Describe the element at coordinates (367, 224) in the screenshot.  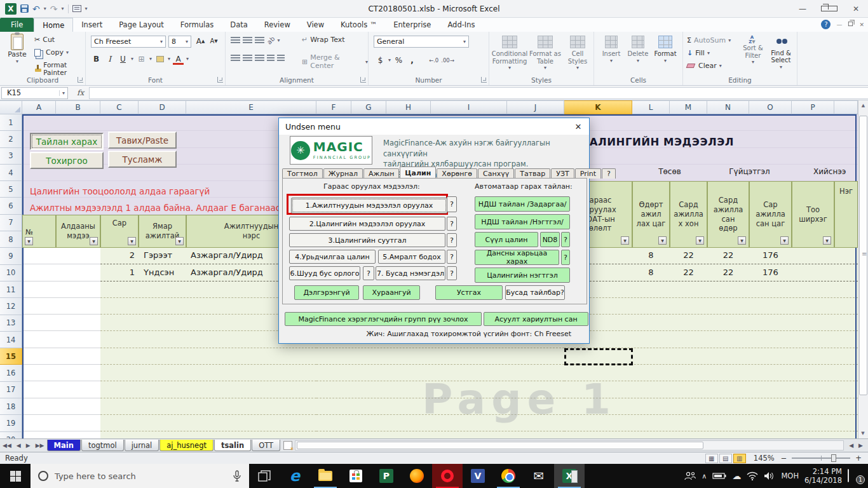
I see `dlg-btn-salary-info: 2.Цалингийн мэдээлэл оруулах` at that location.